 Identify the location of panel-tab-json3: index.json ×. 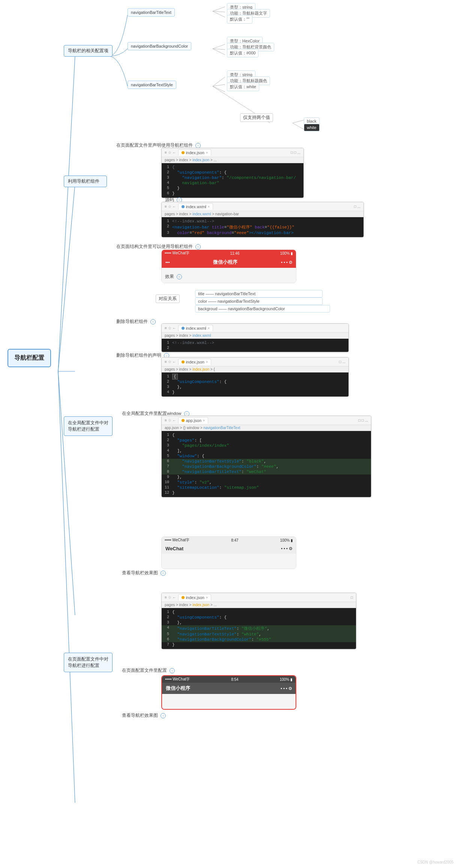
(195, 597).